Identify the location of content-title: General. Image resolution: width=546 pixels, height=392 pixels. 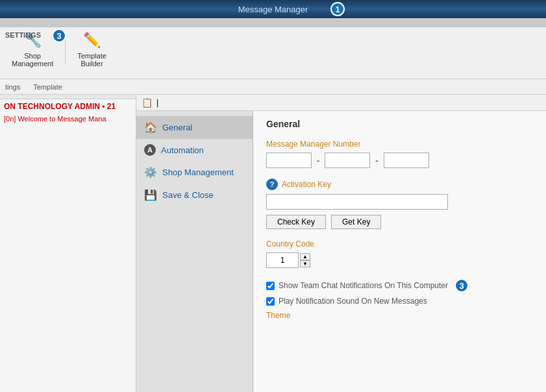
(400, 124).